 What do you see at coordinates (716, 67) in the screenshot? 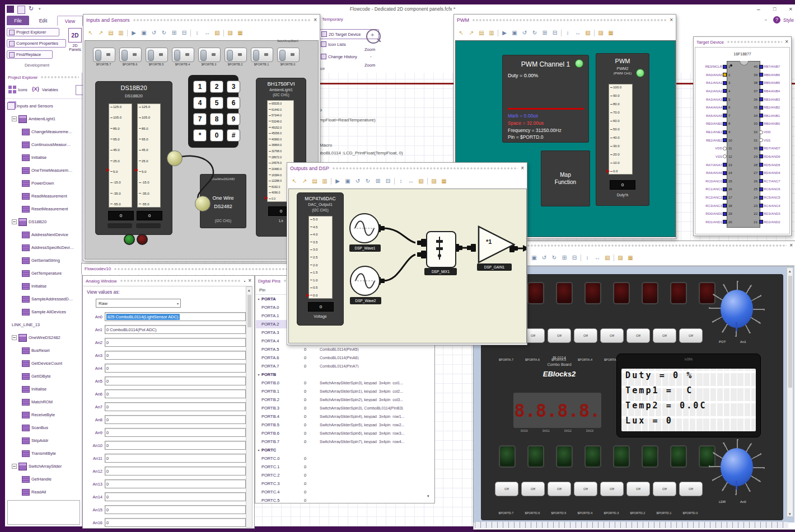
I see `chip-pin: RE3/MCLR 1` at bounding box center [716, 67].